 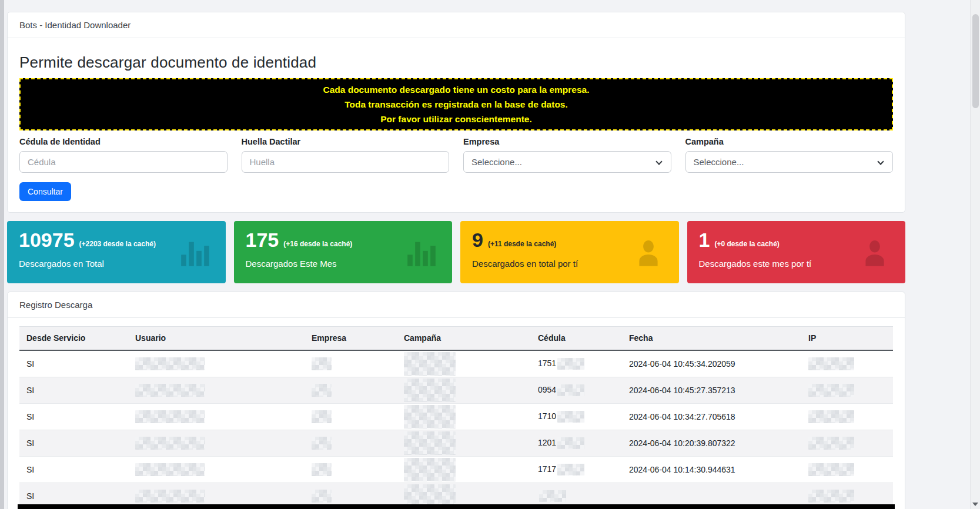 What do you see at coordinates (711, 416) in the screenshot?
I see `cell-fecha: 2024-06-04 10:34:27.705618` at bounding box center [711, 416].